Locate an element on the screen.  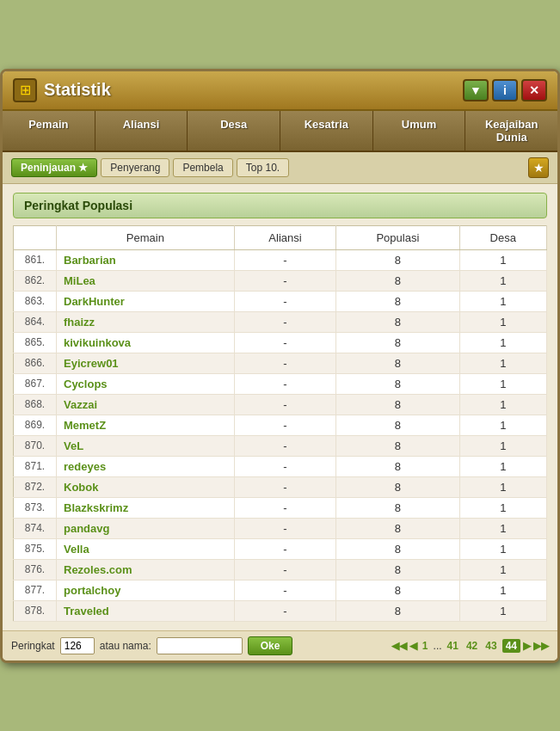
close-button: ✕ is located at coordinates (534, 90).